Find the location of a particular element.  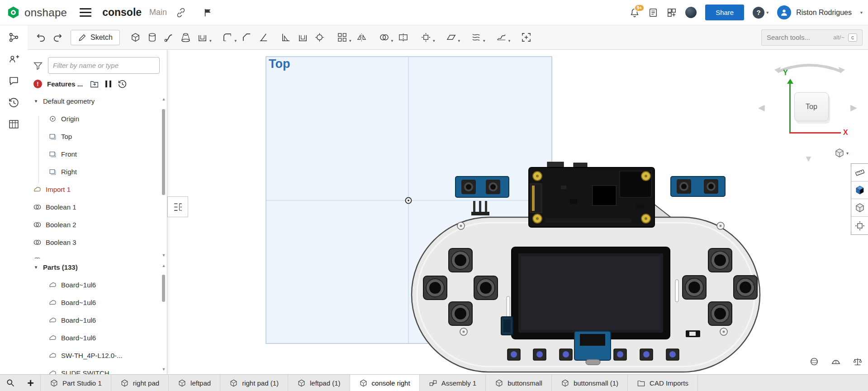

parts-scrollbar: ▲ ▼ is located at coordinates (164, 318).